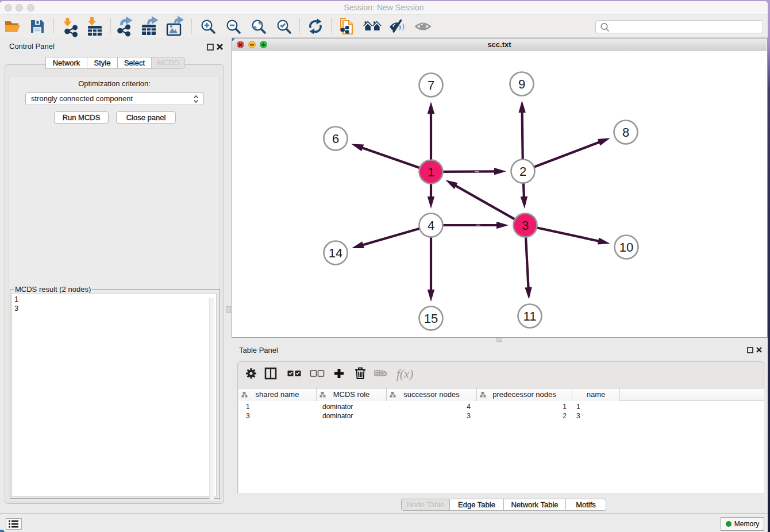  What do you see at coordinates (525, 225) in the screenshot?
I see `svg-text: 3` at bounding box center [525, 225].